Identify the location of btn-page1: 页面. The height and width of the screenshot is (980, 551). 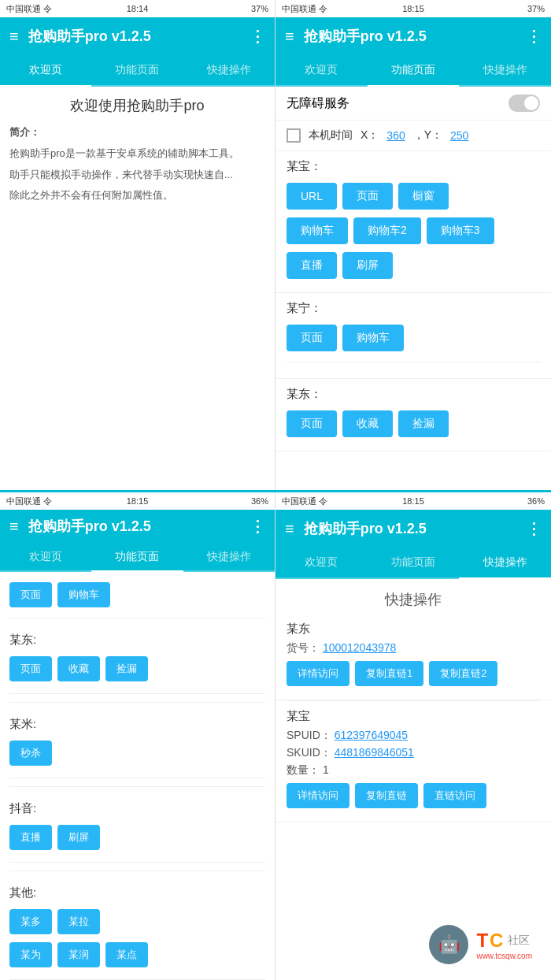
(368, 196).